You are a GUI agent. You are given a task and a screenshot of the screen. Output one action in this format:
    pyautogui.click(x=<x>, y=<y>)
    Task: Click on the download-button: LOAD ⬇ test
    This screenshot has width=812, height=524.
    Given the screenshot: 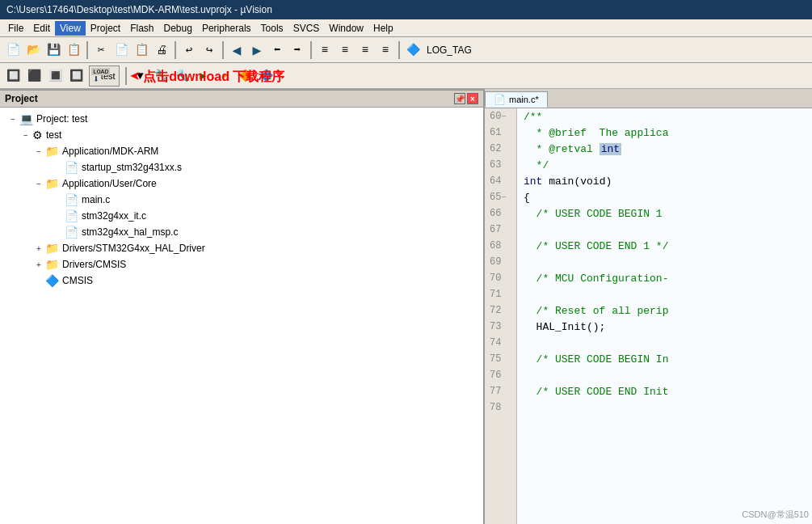 What is the action you would take?
    pyautogui.click(x=104, y=76)
    